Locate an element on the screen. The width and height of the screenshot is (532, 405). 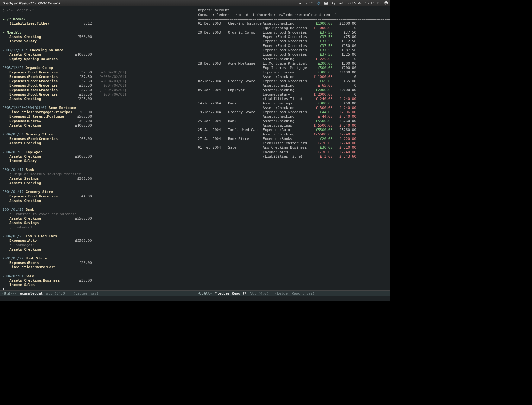
report-row: 25-Jan-2004BankAssets:Checking£5500.00£5… is located at coordinates (293, 121).